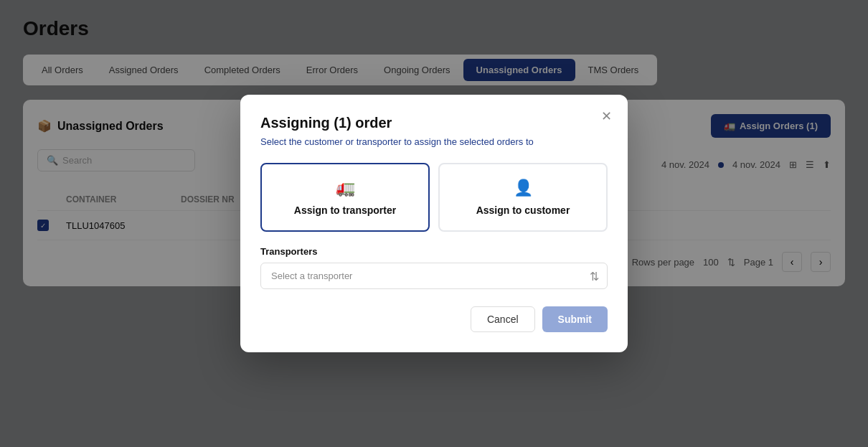  I want to click on assign-customer-label: Assign to customer, so click(524, 210).